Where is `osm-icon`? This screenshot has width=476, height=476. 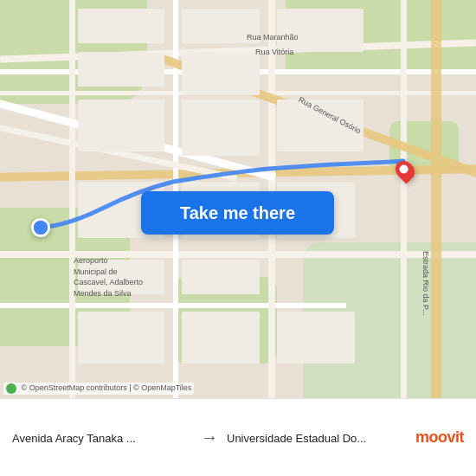 osm-icon is located at coordinates (11, 389).